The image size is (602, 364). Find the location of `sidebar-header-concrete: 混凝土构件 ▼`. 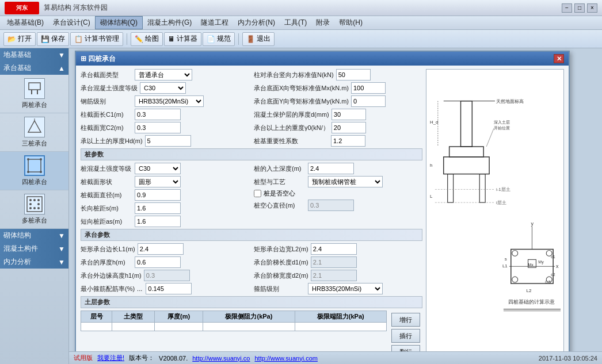

sidebar-header-concrete: 混凝土构件 ▼ is located at coordinates (35, 248).